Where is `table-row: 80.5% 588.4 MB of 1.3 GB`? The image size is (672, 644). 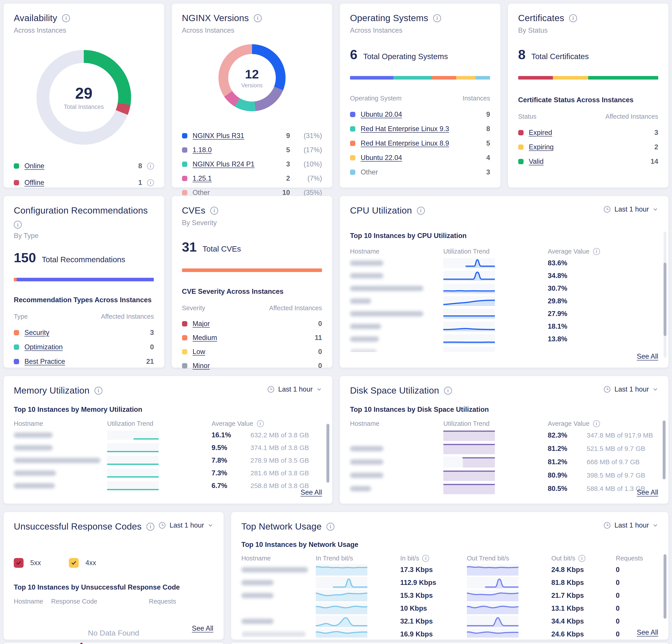
table-row: 80.5% 588.4 MB of 1.3 GB is located at coordinates (504, 489).